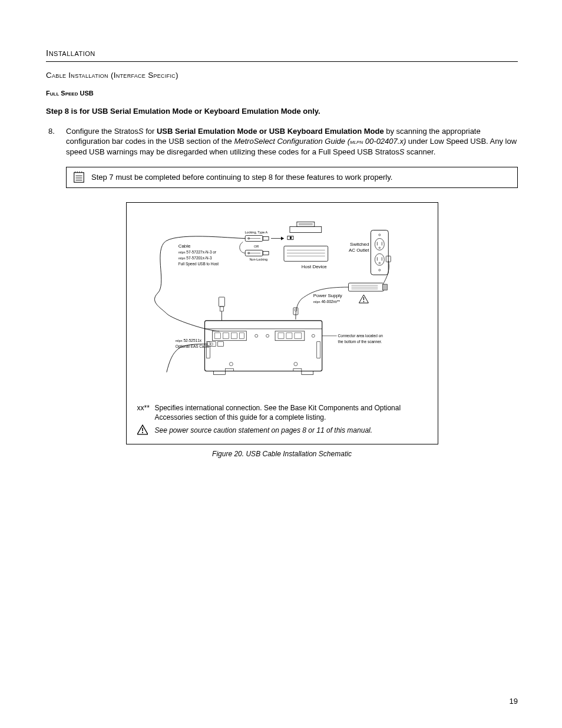 The height and width of the screenshot is (728, 562). What do you see at coordinates (326, 301) in the screenshot?
I see `label-ps-mlpn: mlpn 46-002xx**` at bounding box center [326, 301].